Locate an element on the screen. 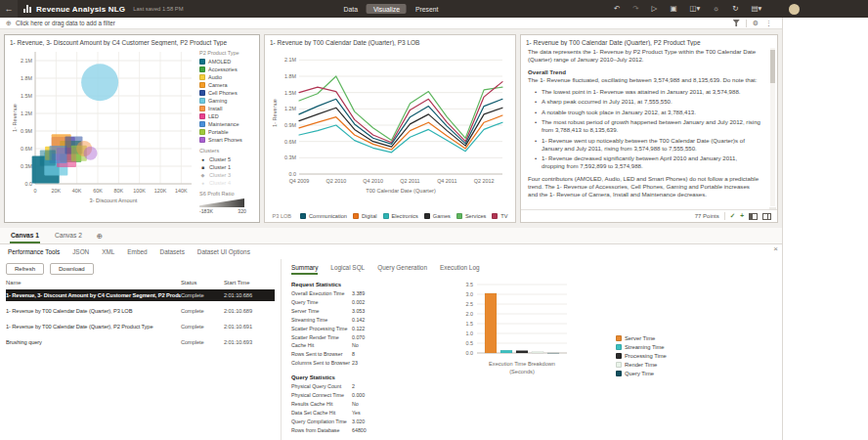 Image resolution: width=868 pixels, height=440 pixels. toolbar-icon: ◫▾ is located at coordinates (694, 9).